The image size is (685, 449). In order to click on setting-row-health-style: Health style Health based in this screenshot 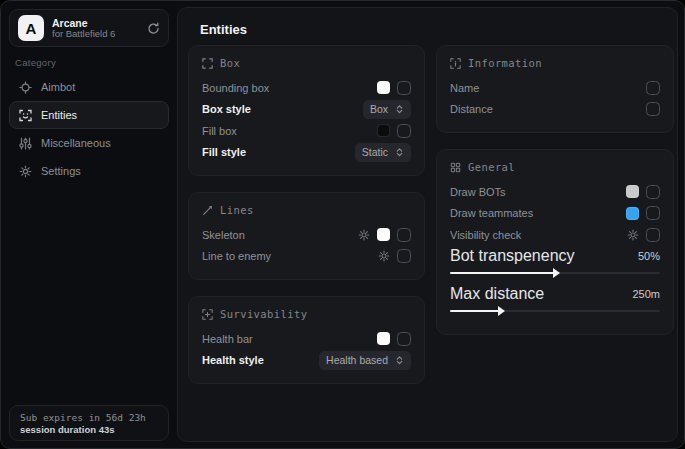, I will do `click(306, 361)`.